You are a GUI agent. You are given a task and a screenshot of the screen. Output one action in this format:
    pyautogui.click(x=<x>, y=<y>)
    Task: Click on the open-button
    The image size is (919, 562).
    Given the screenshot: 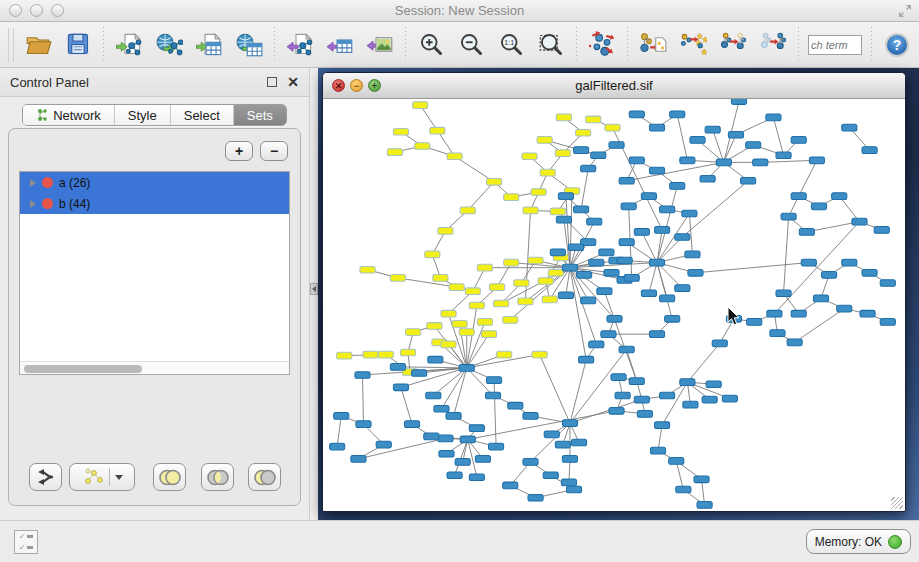 What is the action you would take?
    pyautogui.click(x=38, y=45)
    